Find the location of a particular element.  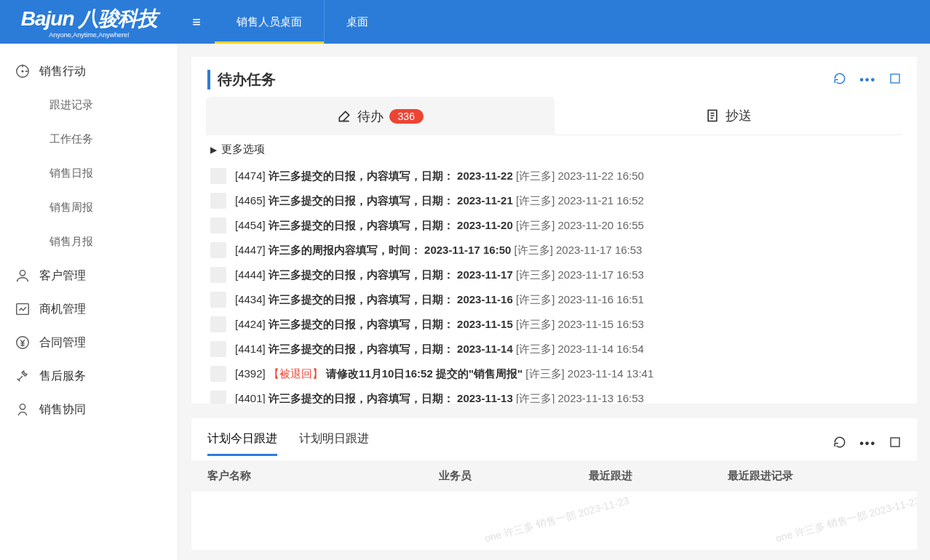

more-options-label: 更多选项 is located at coordinates (243, 150).